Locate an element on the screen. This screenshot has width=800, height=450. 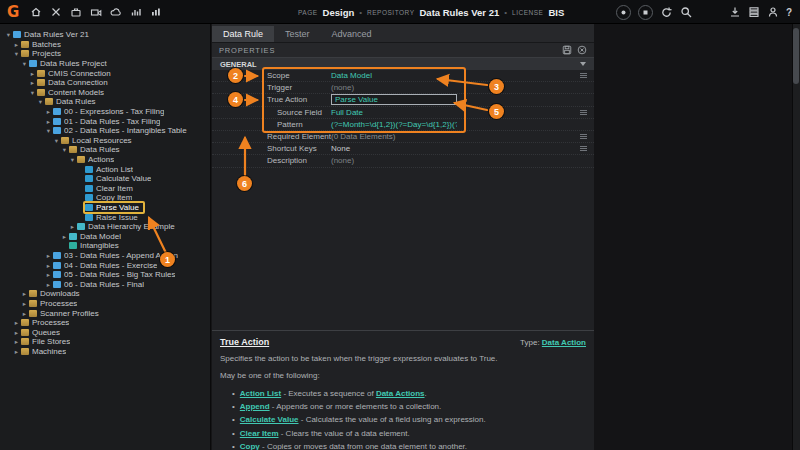
stop-icon is located at coordinates (646, 12).